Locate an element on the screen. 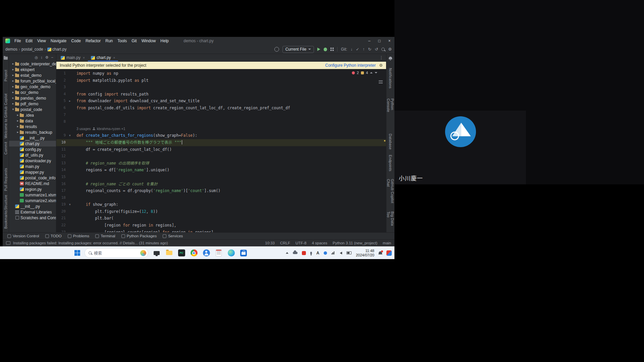 Image resolution: width=644 pixels, height=362 pixels. line-number: 6 is located at coordinates (61, 108).